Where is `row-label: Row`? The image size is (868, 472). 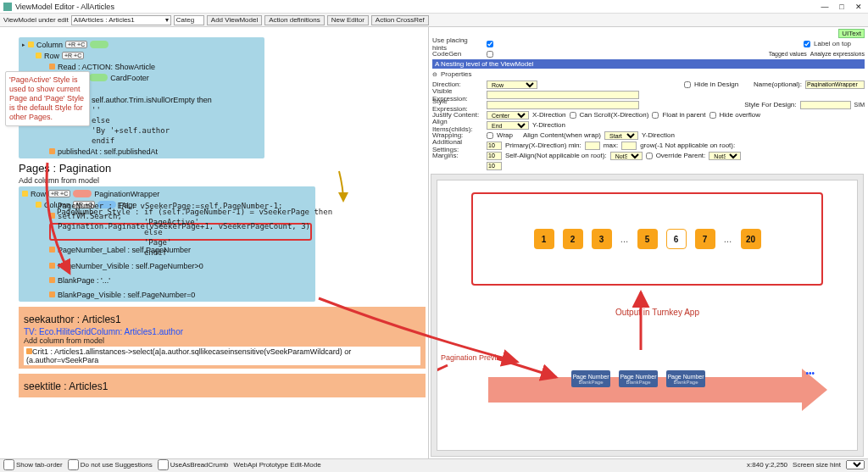 row-label: Row is located at coordinates (52, 56).